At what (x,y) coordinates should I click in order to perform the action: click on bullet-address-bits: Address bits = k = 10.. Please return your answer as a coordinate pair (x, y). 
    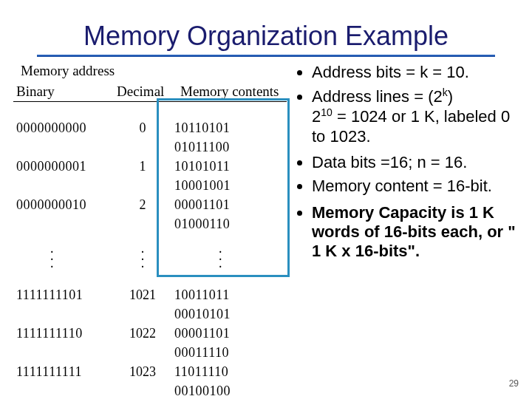
    Looking at the image, I should click on (418, 72).